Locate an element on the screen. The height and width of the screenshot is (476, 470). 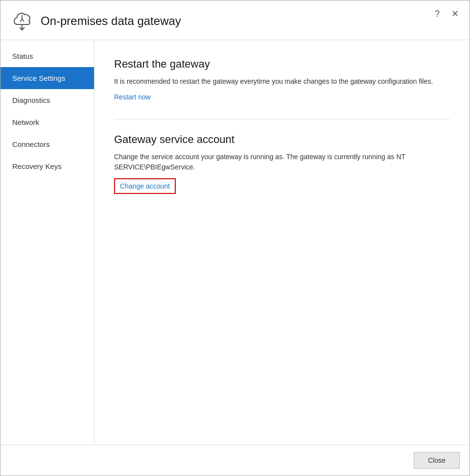
restart-section-desc: It is recommended to restart the gateway… is located at coordinates (282, 81).